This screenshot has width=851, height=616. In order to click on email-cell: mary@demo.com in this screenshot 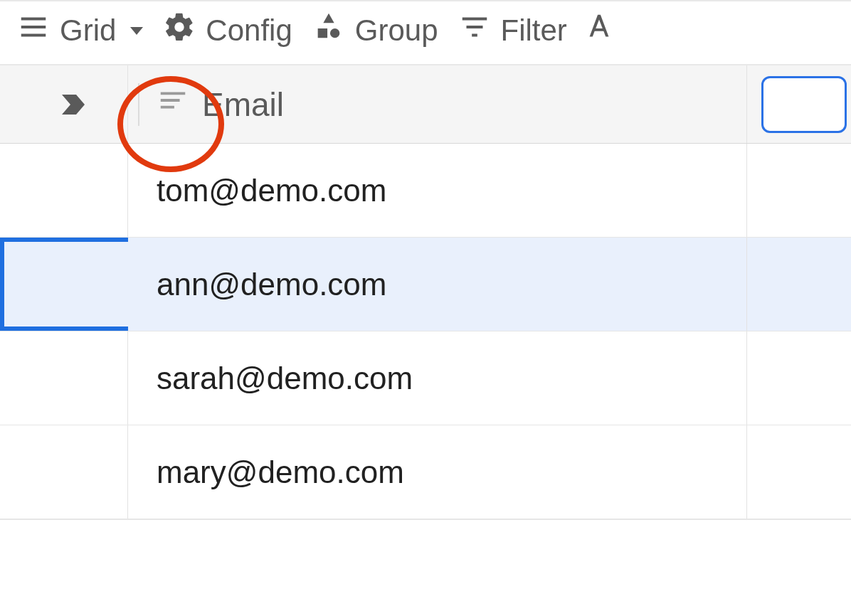, I will do `click(438, 472)`.